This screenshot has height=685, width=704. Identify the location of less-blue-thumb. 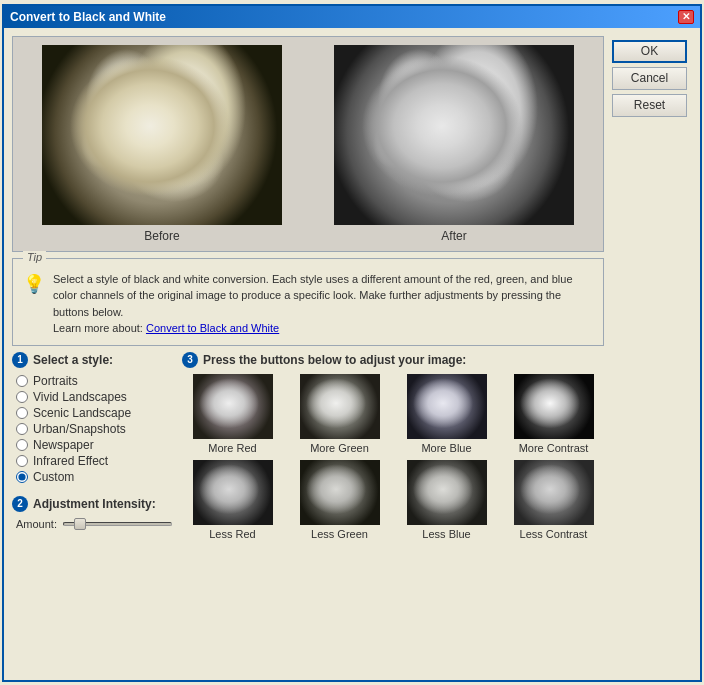
(447, 492).